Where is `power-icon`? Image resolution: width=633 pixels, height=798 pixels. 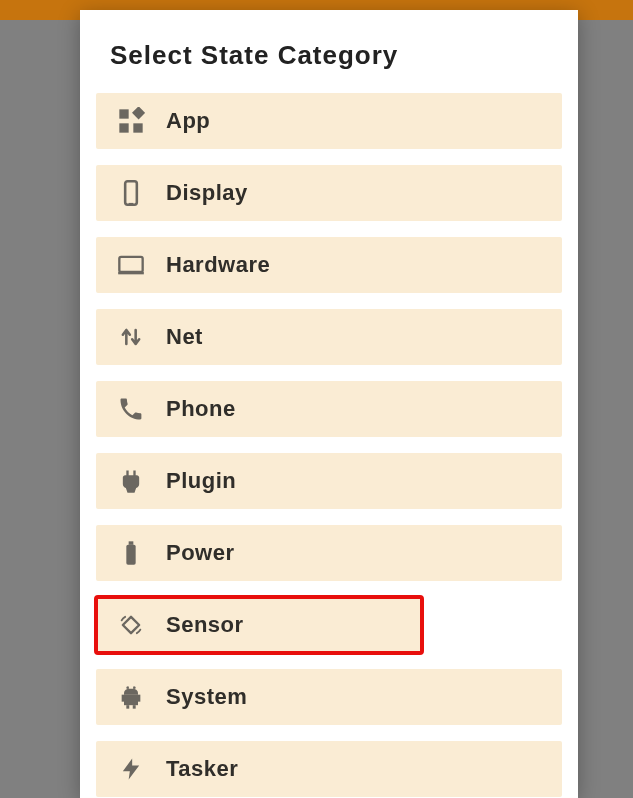 power-icon is located at coordinates (131, 553).